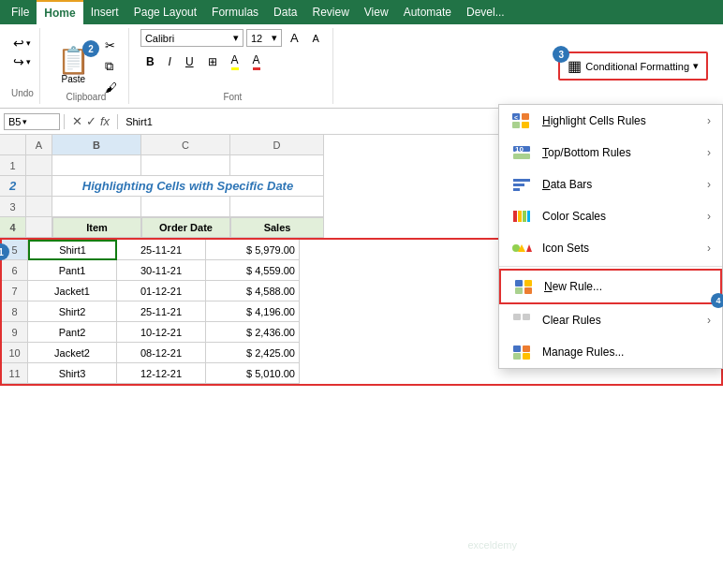 This screenshot has width=723, height=588. I want to click on cut-button: ✂, so click(111, 45).